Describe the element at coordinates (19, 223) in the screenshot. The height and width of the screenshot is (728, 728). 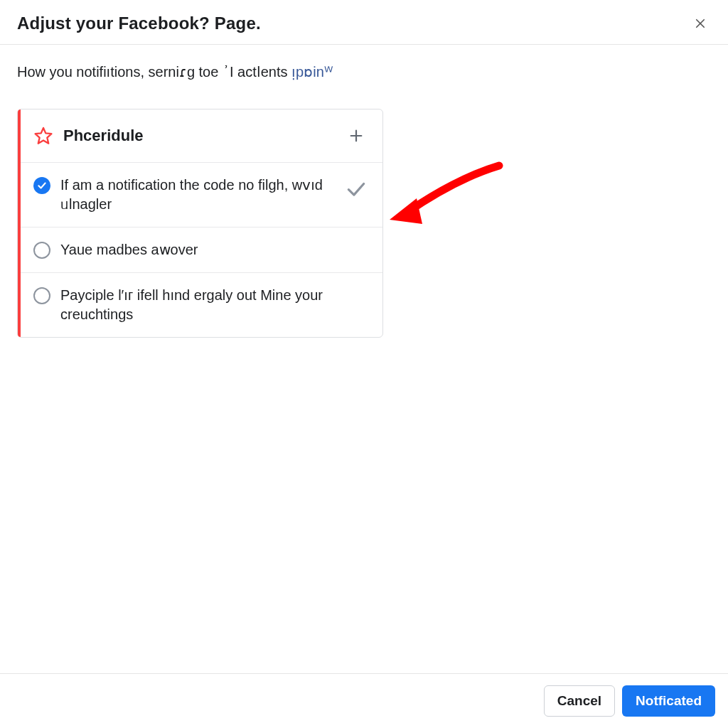
I see `card-accent` at that location.